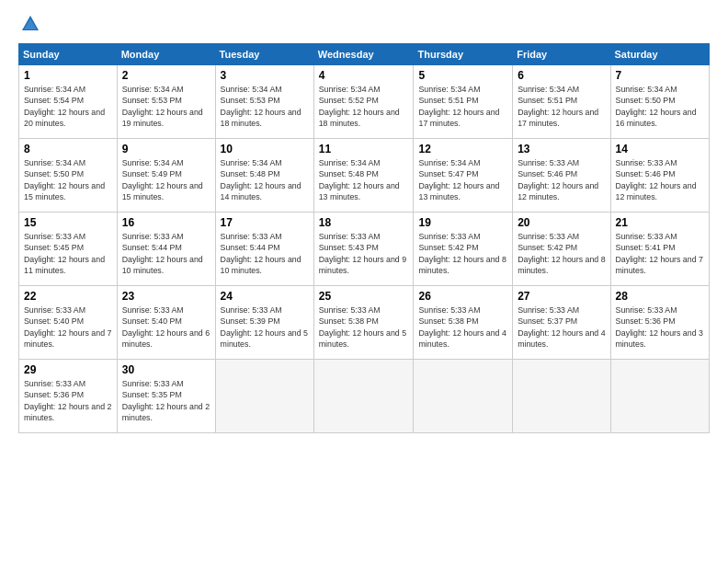 This screenshot has width=728, height=563. What do you see at coordinates (364, 249) in the screenshot?
I see `calendar-week-row: 15Sunrise: 5:33 AMSunset: 5:45 PMDayligh…` at bounding box center [364, 249].